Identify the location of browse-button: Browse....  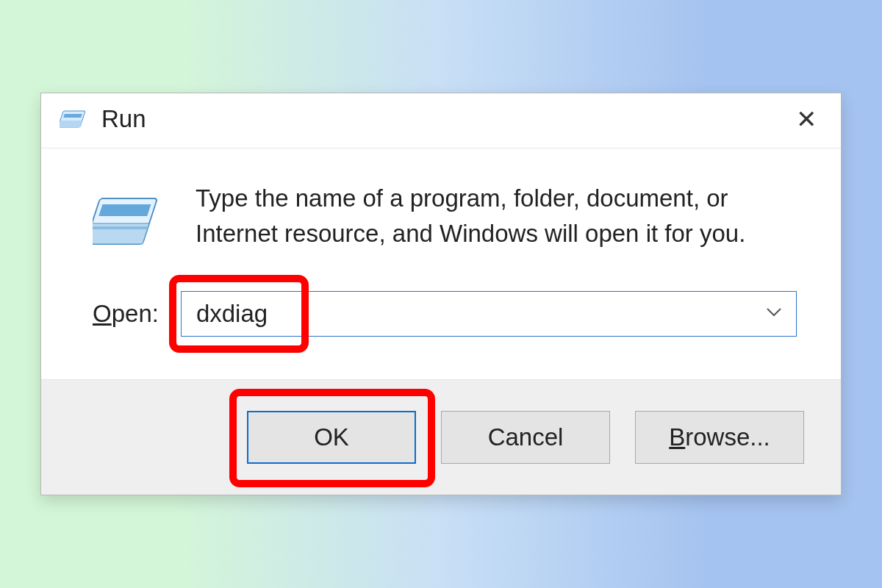
(720, 437).